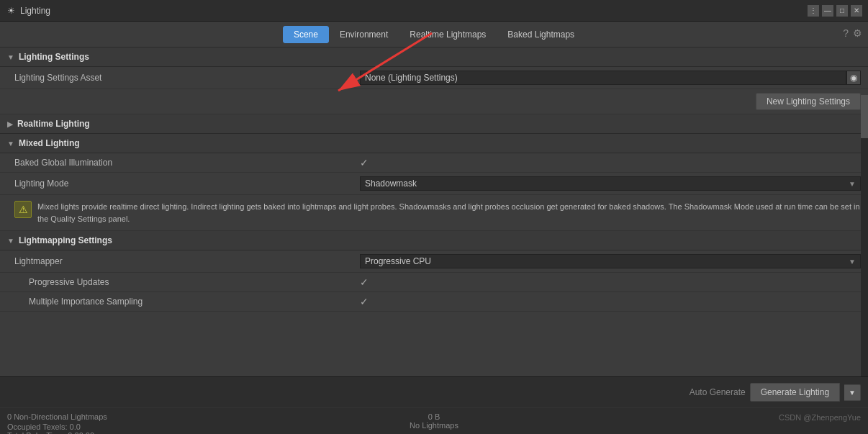 This screenshot has height=434, width=868. What do you see at coordinates (434, 11) in the screenshot?
I see `title-bar: ☀ Lighting ⋮ — □ ✕` at bounding box center [434, 11].